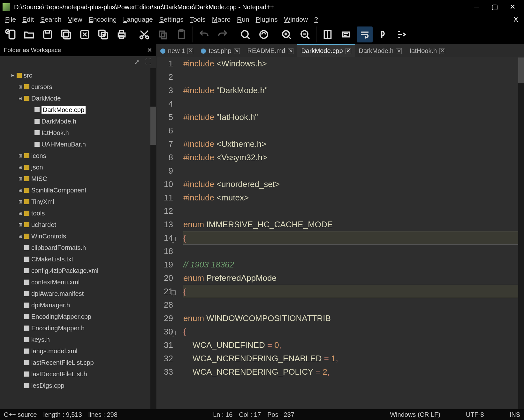 The image size is (524, 420). I want to click on tree-item: ⊞WinControls, so click(78, 236).